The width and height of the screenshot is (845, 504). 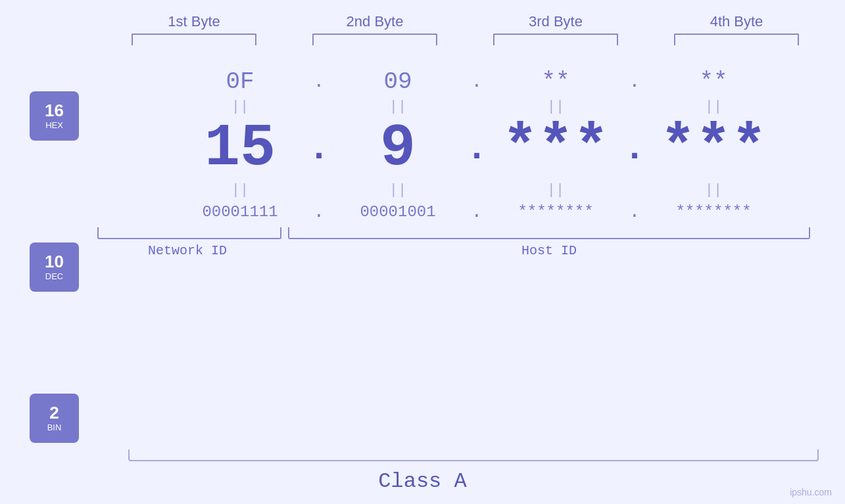 I want to click on dec-badge: 10 DEC, so click(x=54, y=267).